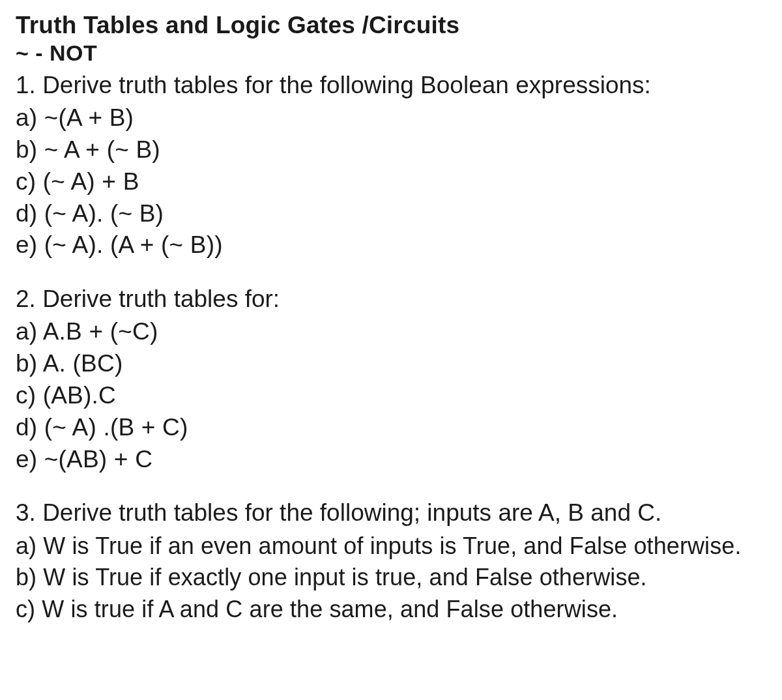 The image size is (782, 700). What do you see at coordinates (392, 299) in the screenshot?
I see `question-2-heading: 2. Derive truth tables for:` at bounding box center [392, 299].